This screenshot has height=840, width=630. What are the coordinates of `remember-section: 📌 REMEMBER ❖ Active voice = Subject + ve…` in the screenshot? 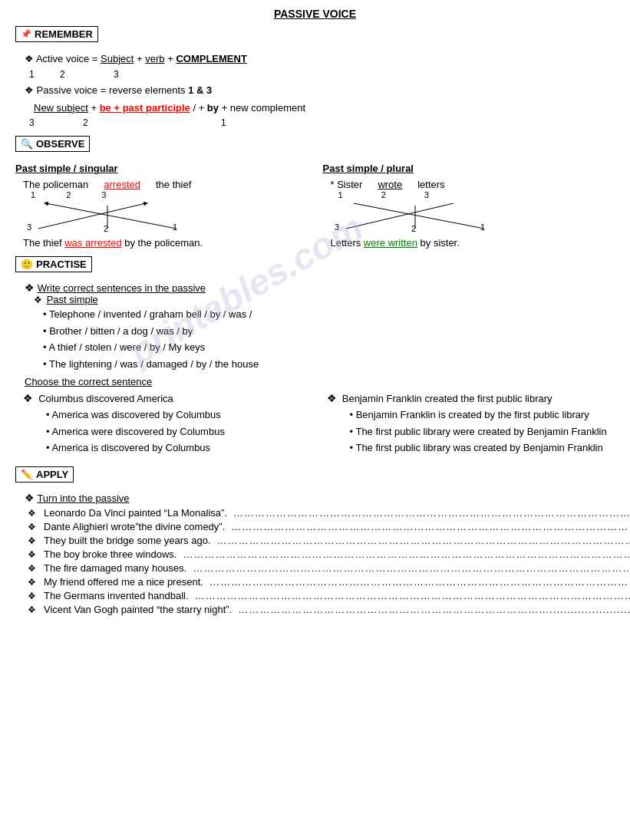 It's located at (315, 77).